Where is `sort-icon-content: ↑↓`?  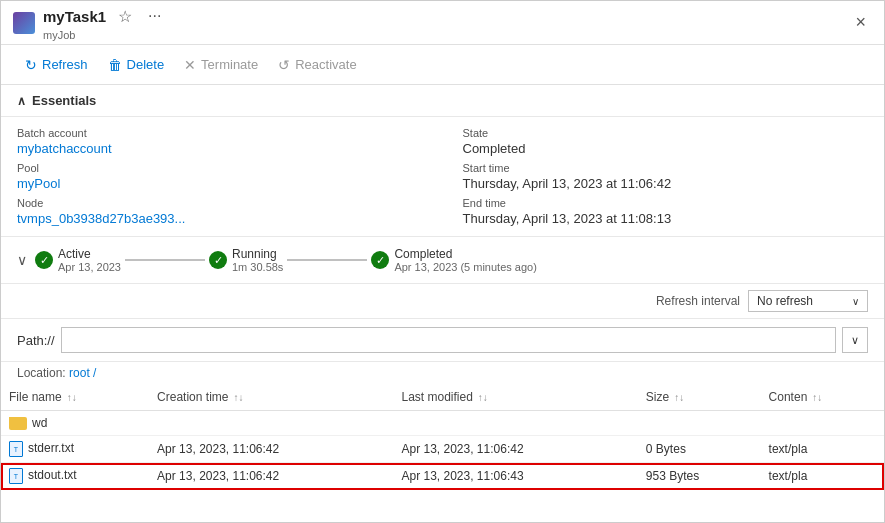 sort-icon-content: ↑↓ is located at coordinates (817, 398).